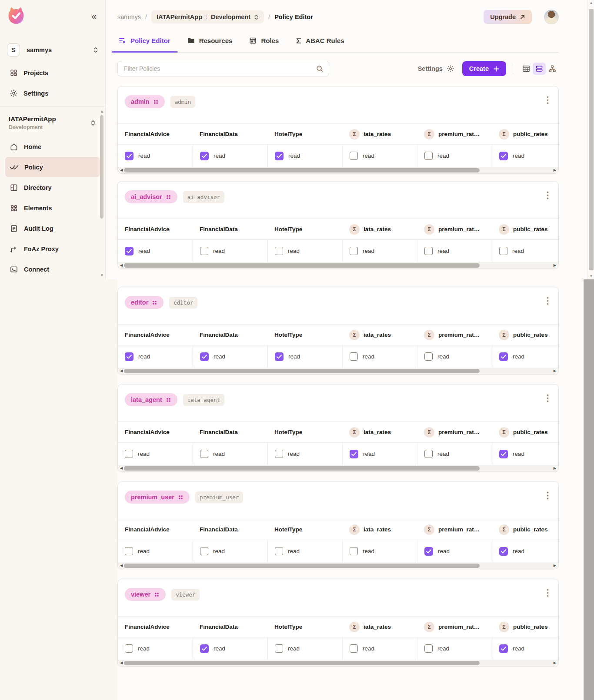 This screenshot has height=700, width=594. What do you see at coordinates (591, 140) in the screenshot?
I see `page-scrollbar: ▲ ▼` at bounding box center [591, 140].